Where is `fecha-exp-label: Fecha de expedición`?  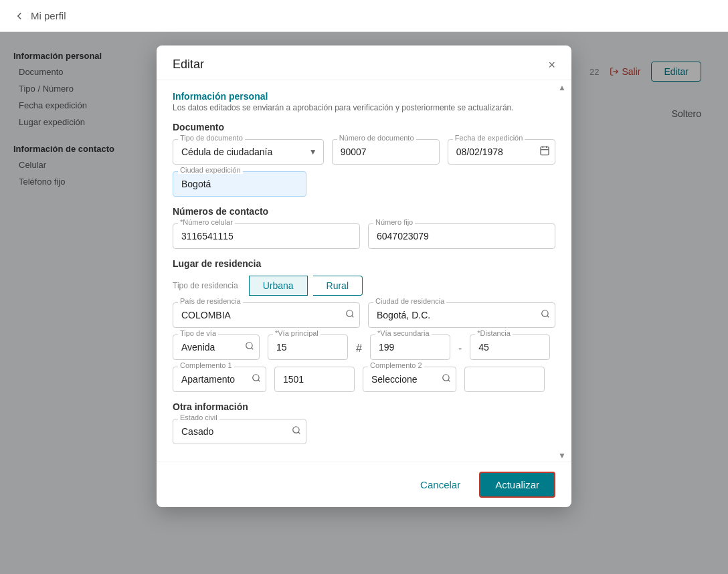 fecha-exp-label: Fecha de expedición is located at coordinates (489, 138).